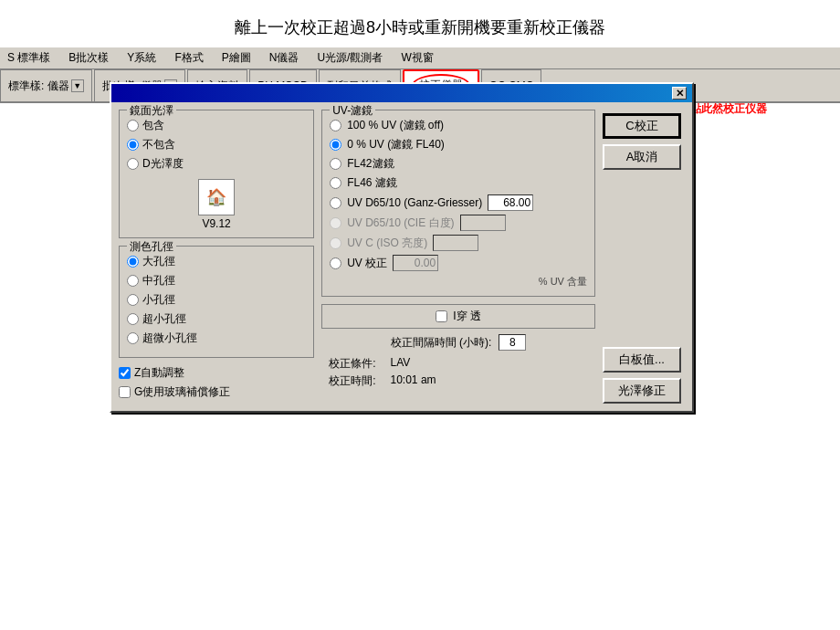 The image size is (840, 630). Describe the element at coordinates (216, 126) in the screenshot. I see `mirror-gloss-include-row: 包含` at that location.